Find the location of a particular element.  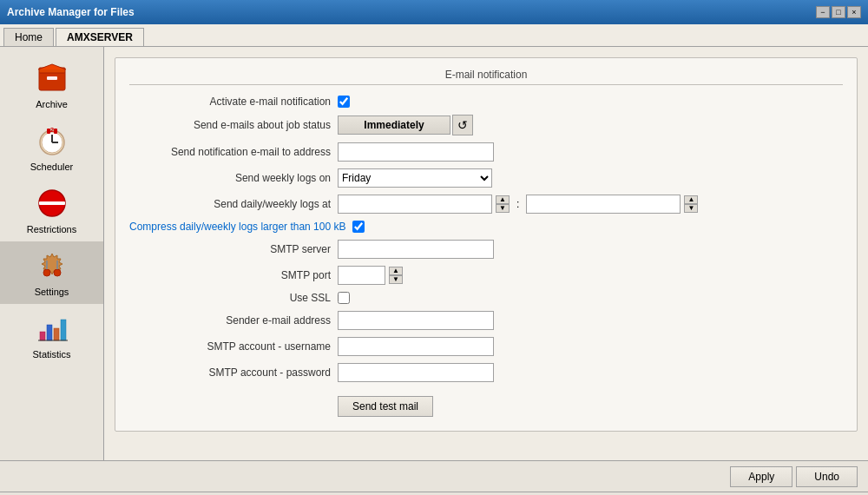

sidebar-label-statistics: Statistics is located at coordinates (51, 354).